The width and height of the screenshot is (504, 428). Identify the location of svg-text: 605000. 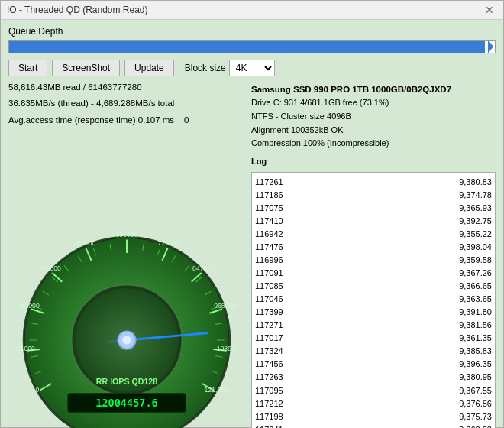
(127, 234).